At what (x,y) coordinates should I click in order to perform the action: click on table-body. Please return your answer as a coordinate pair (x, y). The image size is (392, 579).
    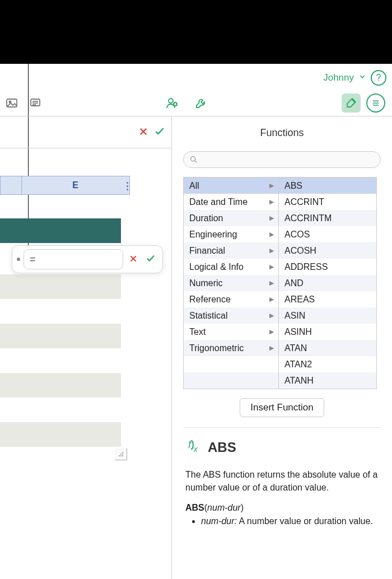
    Looking at the image, I should click on (60, 361).